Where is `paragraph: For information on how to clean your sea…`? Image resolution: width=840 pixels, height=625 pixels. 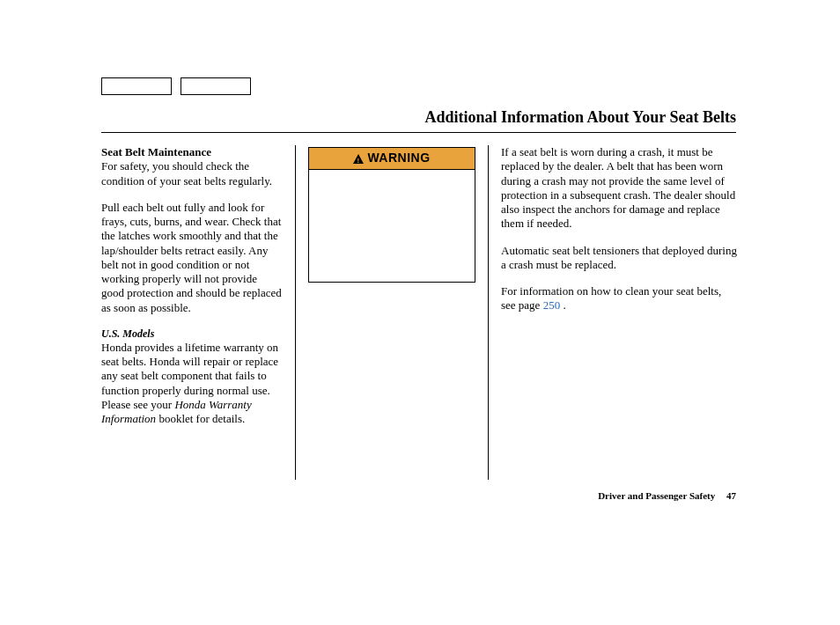
paragraph: For information on how to clean your sea… is located at coordinates (620, 299).